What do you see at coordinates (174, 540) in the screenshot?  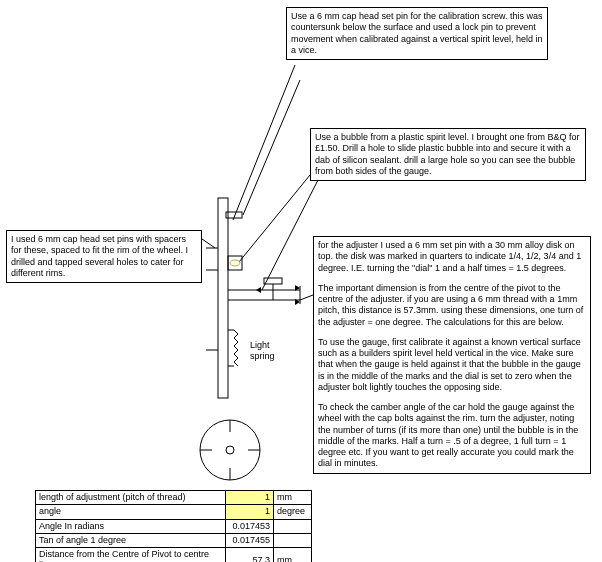 I see `table-row: Tan of angle 1 degree 0.017455` at bounding box center [174, 540].